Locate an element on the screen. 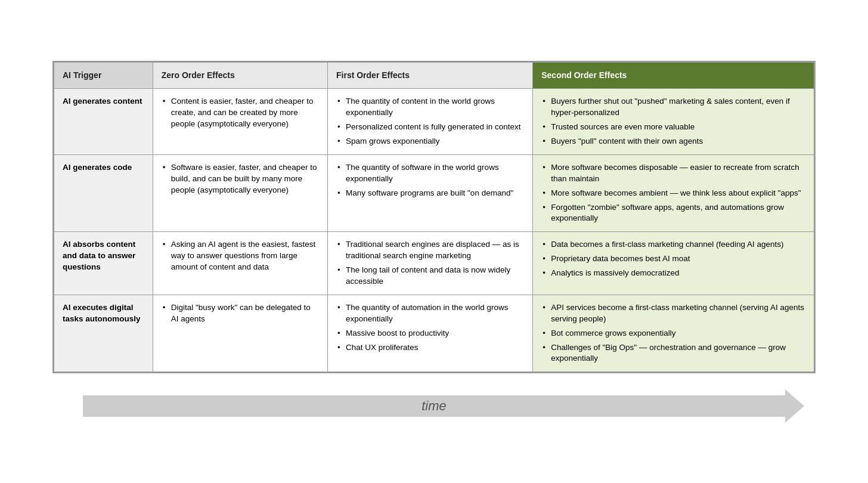 The width and height of the screenshot is (868, 483). header-second: Second Order Effects is located at coordinates (674, 75).